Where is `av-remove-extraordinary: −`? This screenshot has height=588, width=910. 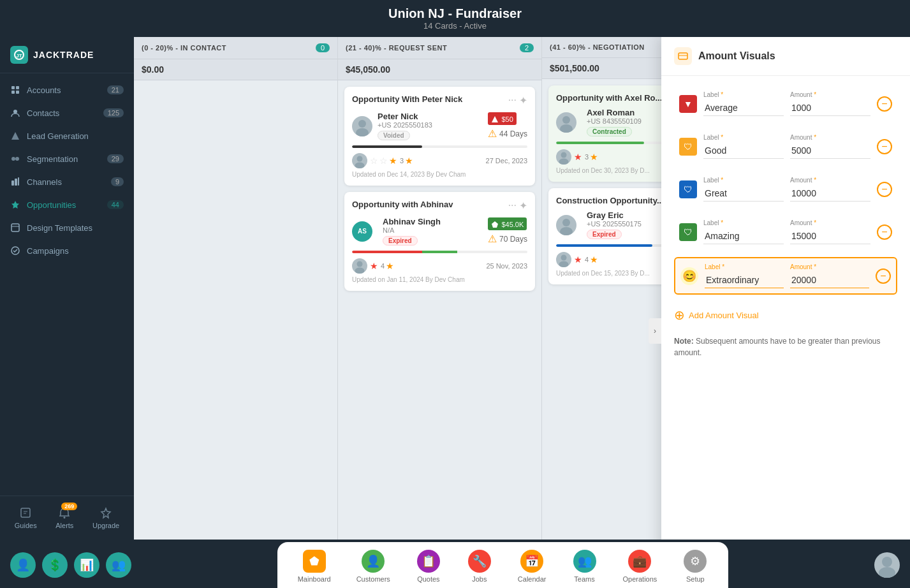
av-remove-extraordinary: − is located at coordinates (883, 276).